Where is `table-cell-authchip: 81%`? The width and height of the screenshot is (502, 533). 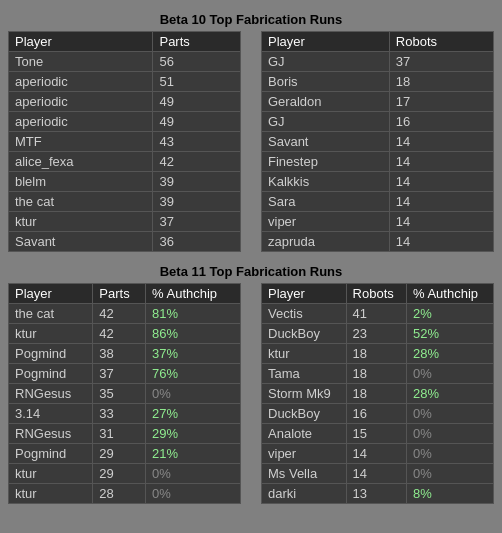 table-cell-authchip: 81% is located at coordinates (194, 314).